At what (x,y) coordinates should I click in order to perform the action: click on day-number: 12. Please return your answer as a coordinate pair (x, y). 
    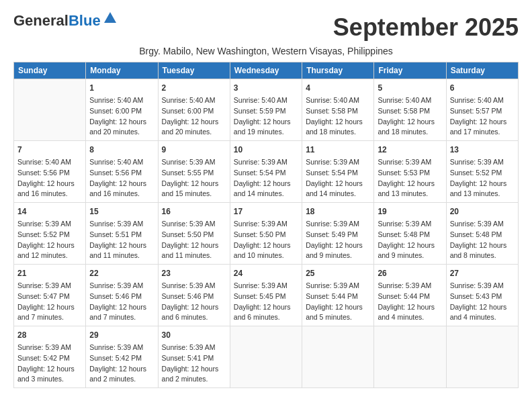
    Looking at the image, I should click on (410, 150).